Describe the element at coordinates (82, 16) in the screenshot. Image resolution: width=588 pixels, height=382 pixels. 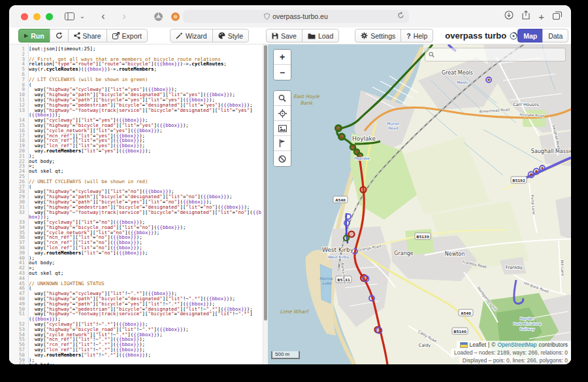
I see `chevron-down-icon: ⌄` at that location.